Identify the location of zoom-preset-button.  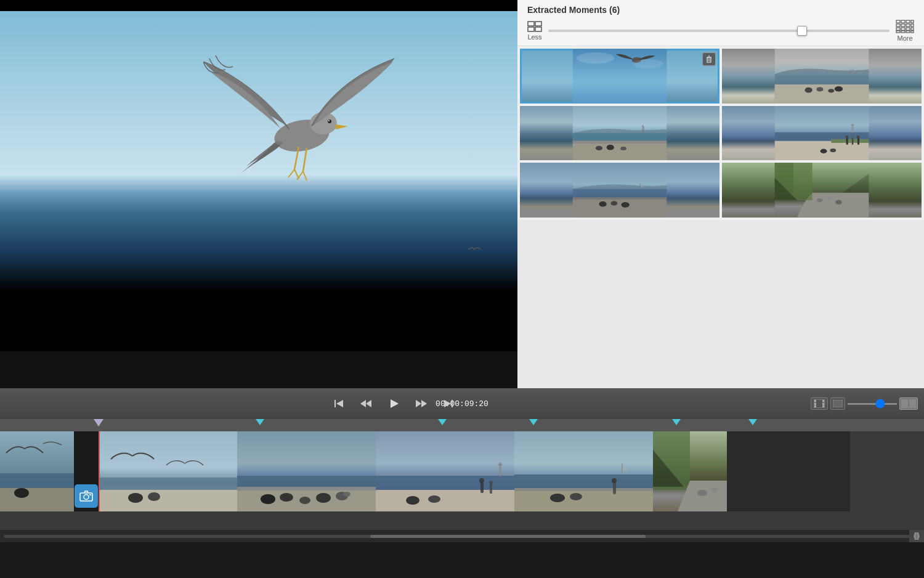
(909, 404).